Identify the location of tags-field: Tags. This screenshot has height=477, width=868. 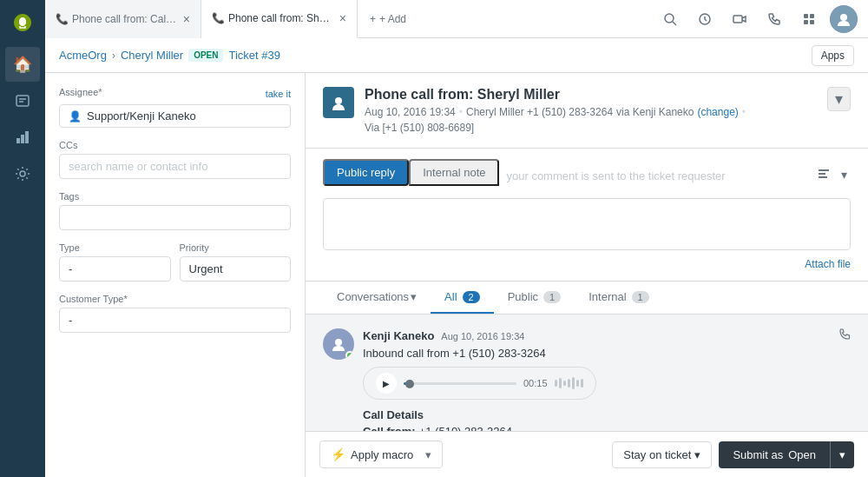
(175, 210).